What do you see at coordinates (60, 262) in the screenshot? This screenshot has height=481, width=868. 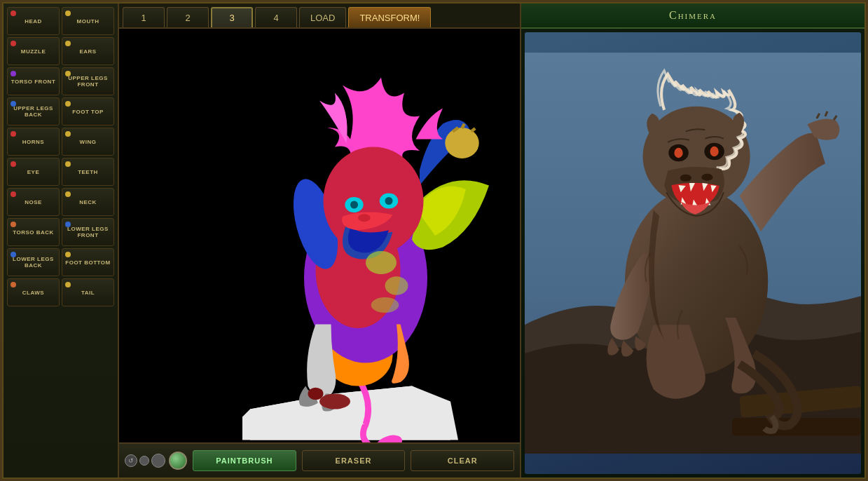 I see `body-part-row: LOWER LEGS BACK FOOT BOTTOM` at bounding box center [60, 262].